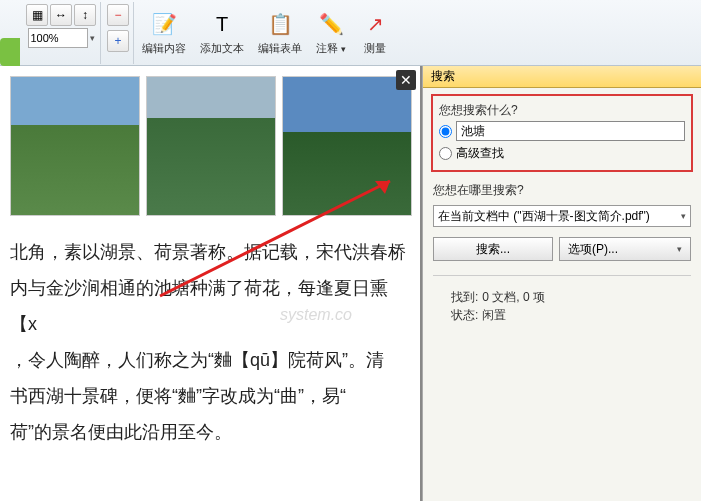 The height and width of the screenshot is (501, 701). Describe the element at coordinates (350, 33) in the screenshot. I see `toolbar: ▦ ↔ ↕ ▾ − + 📝 编辑内容 T 添加文本 📋 编辑表单 ✏️ 注释 ▾…` at that location.